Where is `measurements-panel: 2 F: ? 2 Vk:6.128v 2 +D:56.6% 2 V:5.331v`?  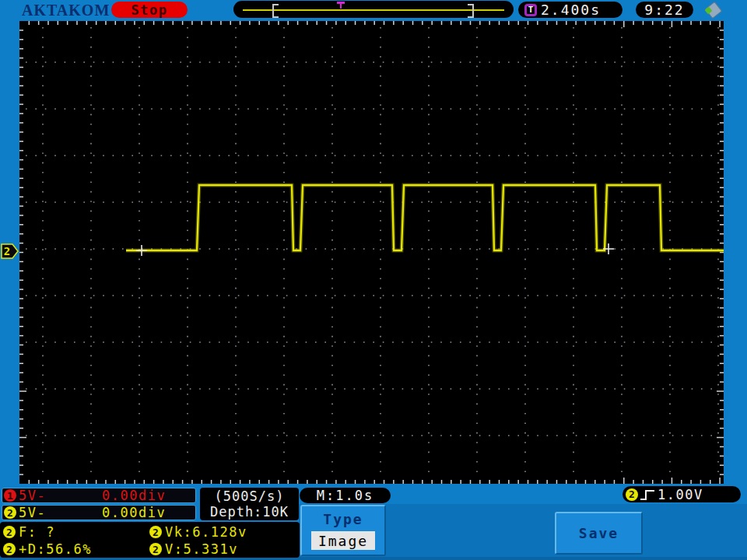 measurements-panel: 2 F: ? 2 Vk:6.128v 2 +D:56.6% 2 V:5.331v is located at coordinates (149, 540).